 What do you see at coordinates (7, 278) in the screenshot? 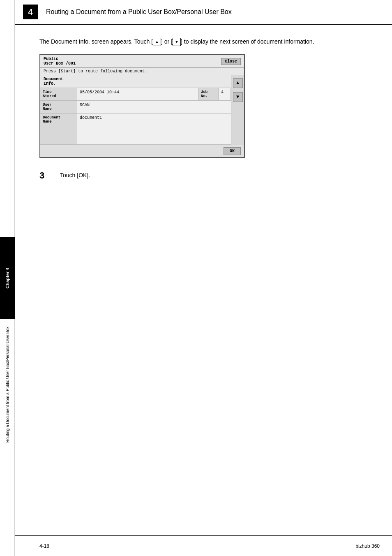
I see `sidebar: Chapter 4 Routing a Document from a Publ…` at bounding box center [7, 278].